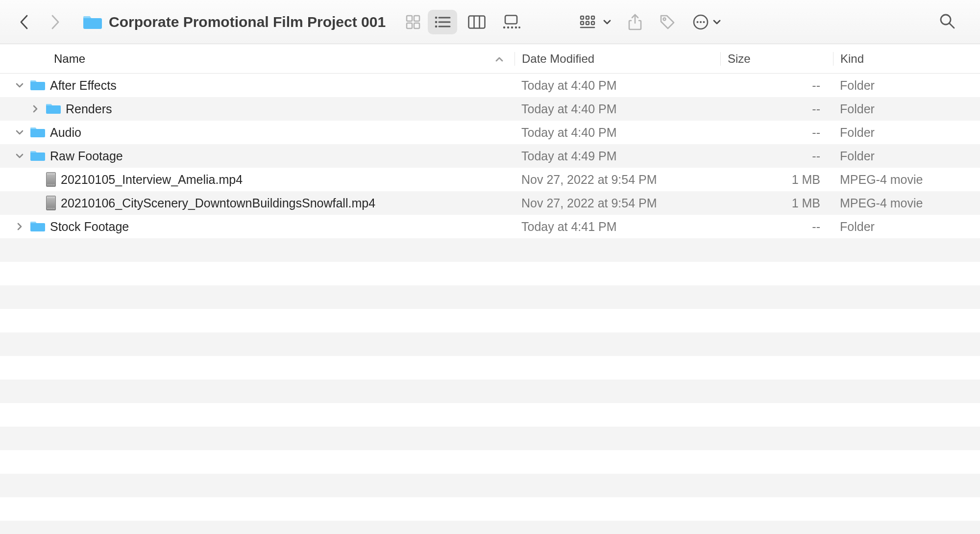 The height and width of the screenshot is (534, 980). Describe the element at coordinates (511, 22) in the screenshot. I see `gallery-view-button` at that location.